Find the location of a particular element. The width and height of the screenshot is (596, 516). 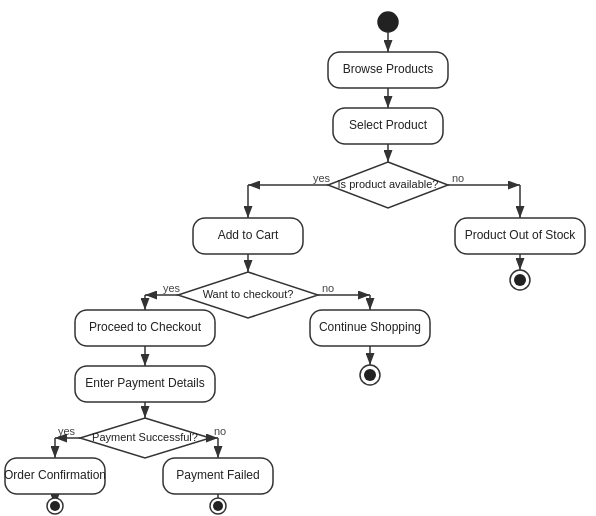

payment-failed-label: Payment Failed is located at coordinates (218, 475).